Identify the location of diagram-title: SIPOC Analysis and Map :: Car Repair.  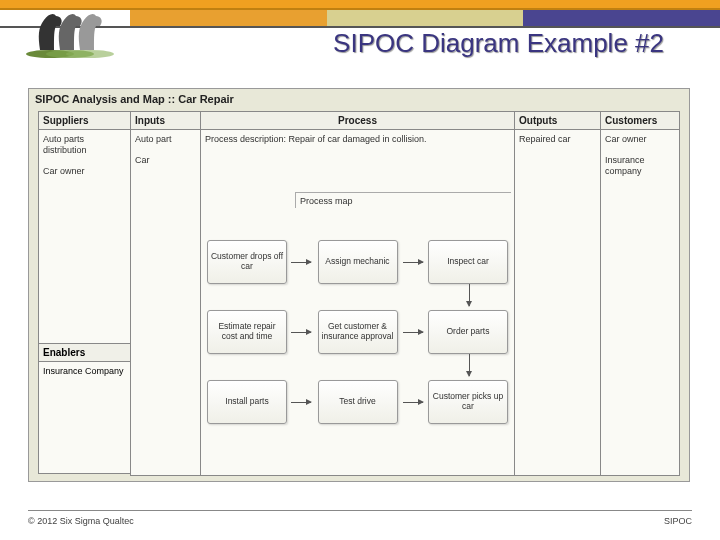
(359, 99).